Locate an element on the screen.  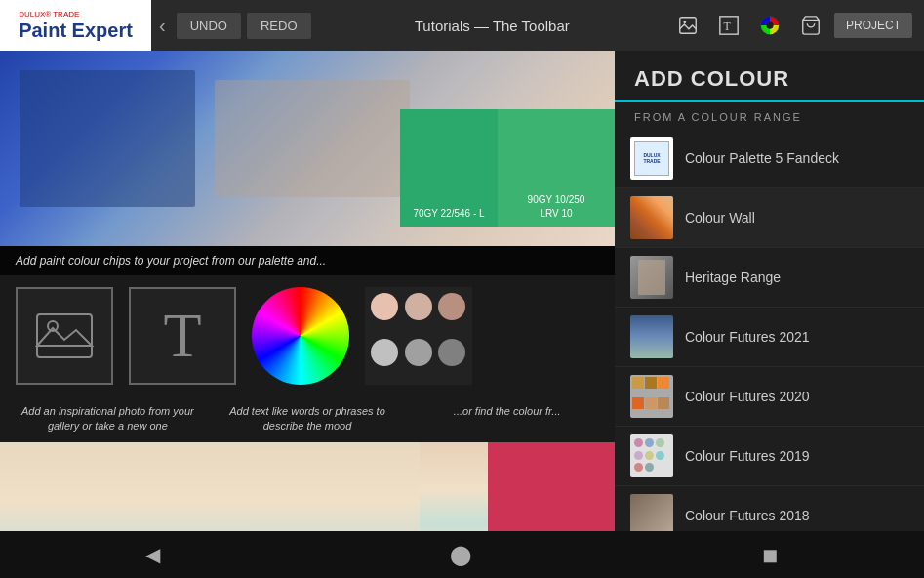
cart-icon is located at coordinates (811, 25).